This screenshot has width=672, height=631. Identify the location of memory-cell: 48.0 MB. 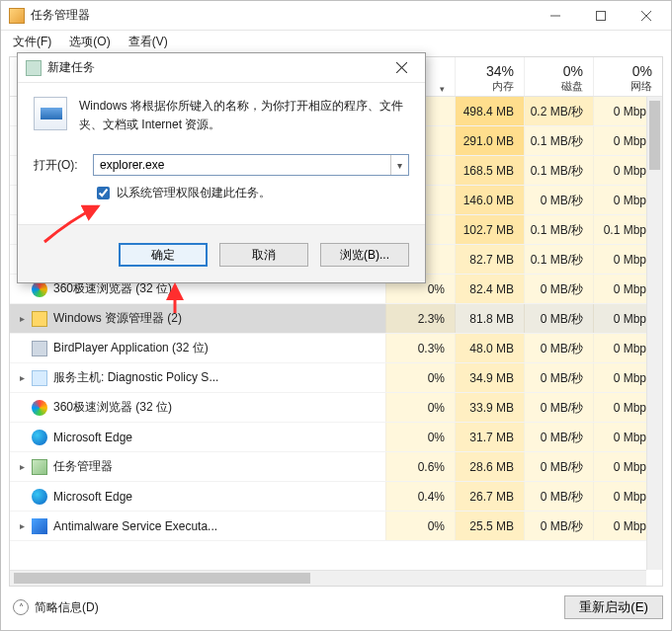
(489, 348).